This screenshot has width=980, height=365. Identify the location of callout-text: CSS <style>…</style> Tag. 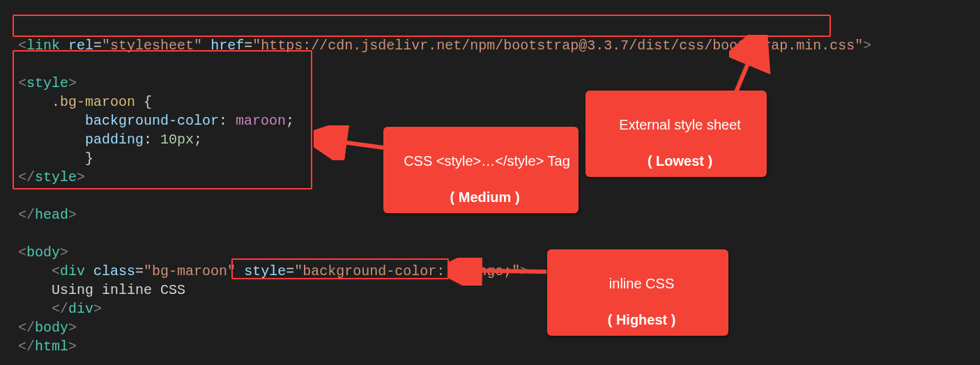
(487, 161).